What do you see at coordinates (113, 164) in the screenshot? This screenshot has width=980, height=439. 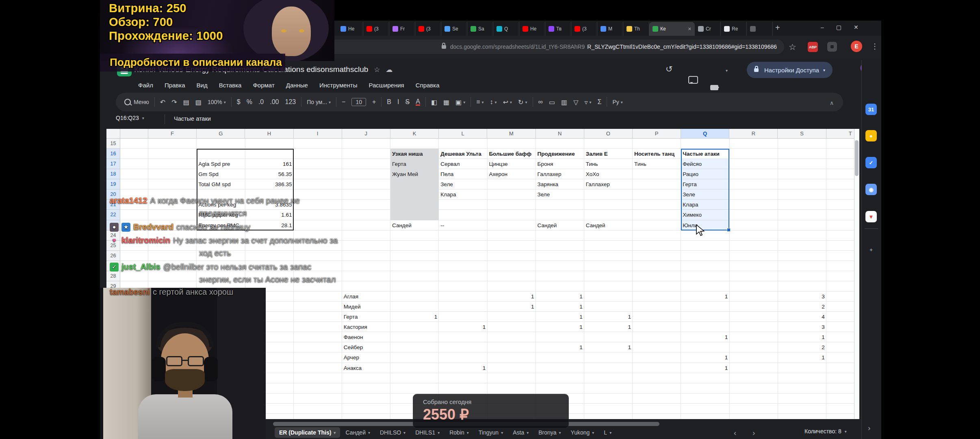 I see `row-header: 17` at bounding box center [113, 164].